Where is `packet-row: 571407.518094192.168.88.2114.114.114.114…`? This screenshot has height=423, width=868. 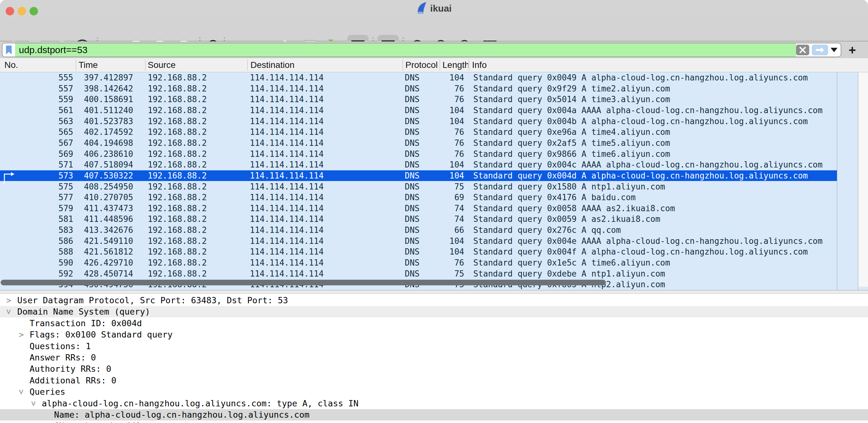
packet-row: 571407.518094192.168.88.2114.114.114.114… is located at coordinates (418, 165).